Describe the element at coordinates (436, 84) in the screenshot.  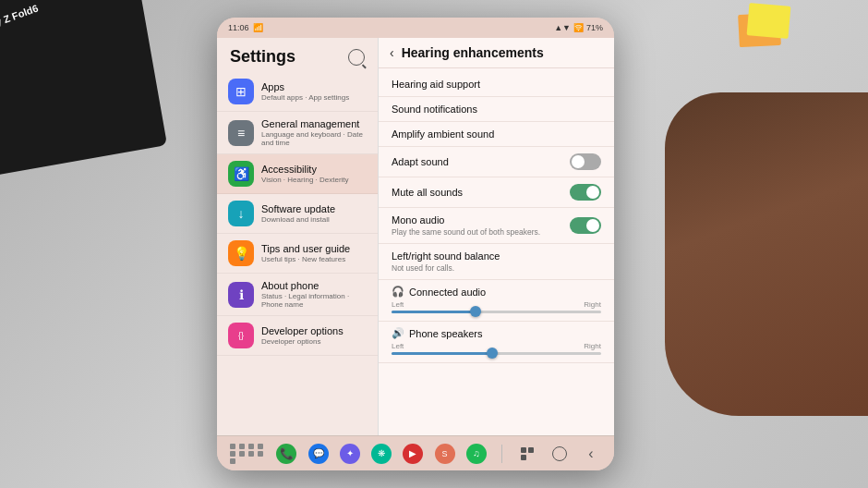
I see `hearing-aid-label: Hearing aid support` at that location.